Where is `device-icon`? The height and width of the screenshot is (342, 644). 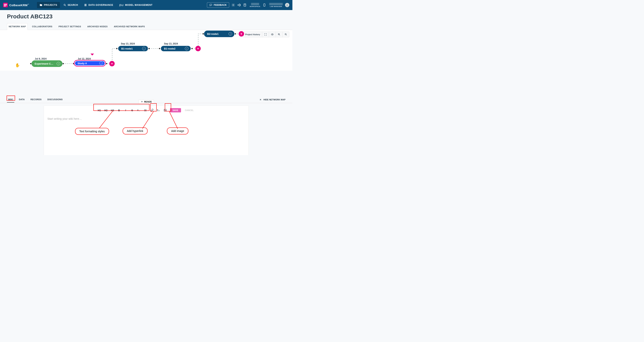
device-icon is located at coordinates (264, 5).